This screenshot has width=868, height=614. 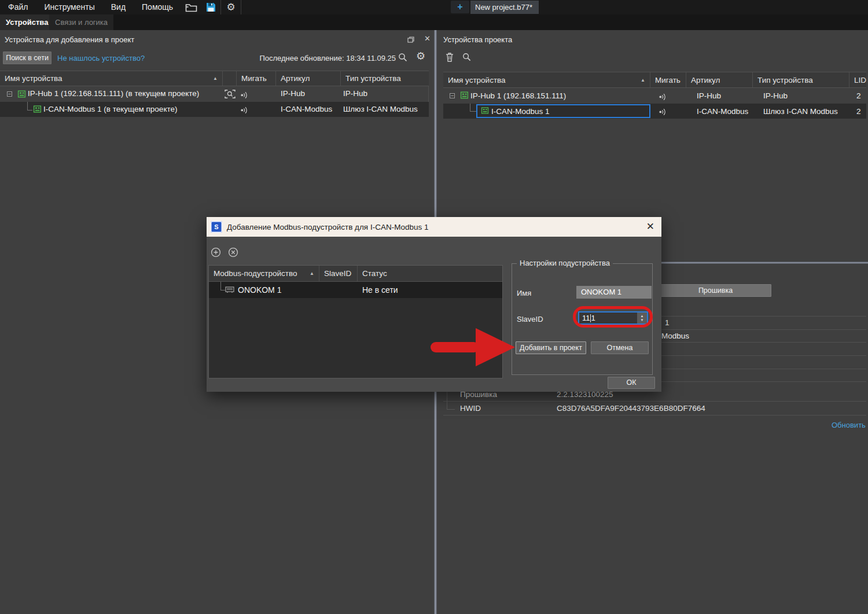 I want to click on menu-view: Вид, so click(x=118, y=7).